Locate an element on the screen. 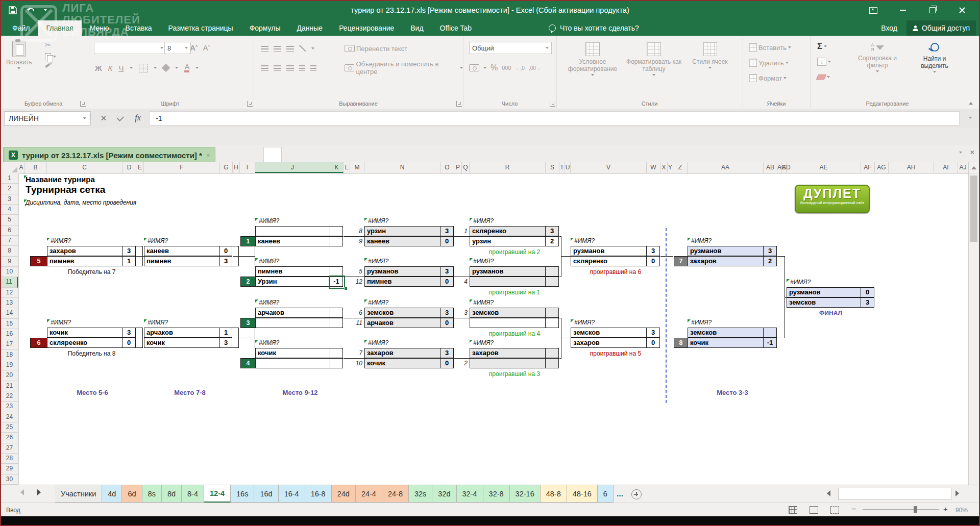  bracket-player-cell: скляренко is located at coordinates (507, 231).